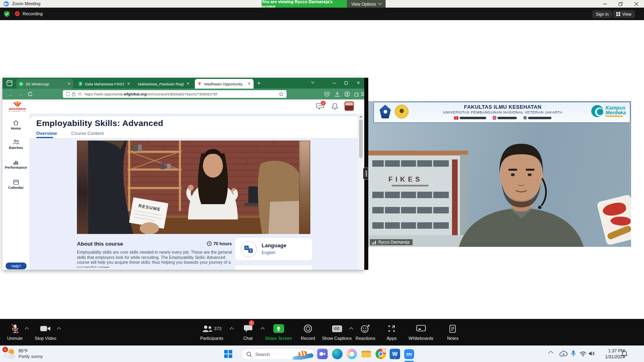 The height and width of the screenshot is (362, 644). What do you see at coordinates (453, 332) in the screenshot?
I see `notes-button: Notes` at bounding box center [453, 332].